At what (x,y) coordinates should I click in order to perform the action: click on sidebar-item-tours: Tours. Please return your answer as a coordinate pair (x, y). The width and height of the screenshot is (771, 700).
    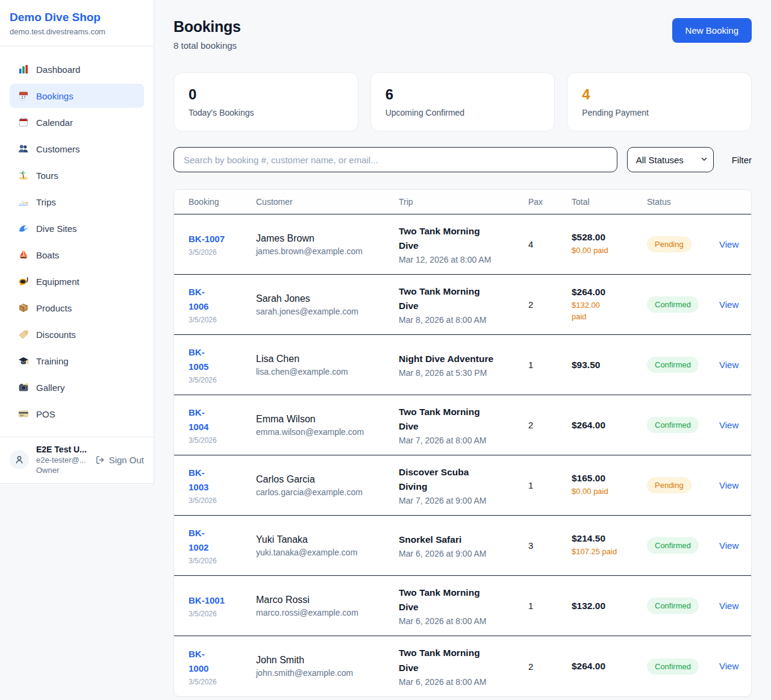
    Looking at the image, I should click on (77, 175).